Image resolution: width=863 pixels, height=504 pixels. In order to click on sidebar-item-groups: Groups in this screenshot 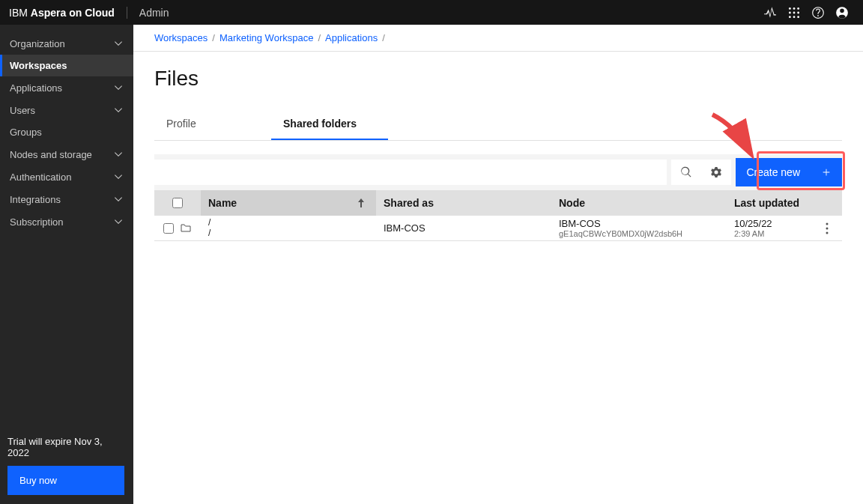, I will do `click(67, 132)`.